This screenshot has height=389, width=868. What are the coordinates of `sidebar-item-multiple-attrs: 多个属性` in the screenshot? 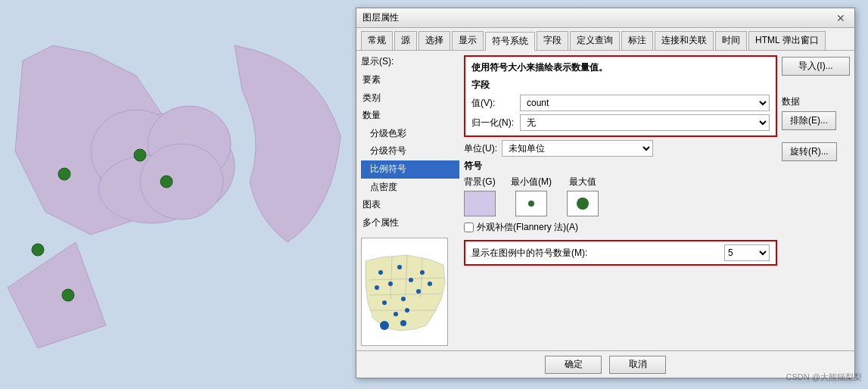 It's located at (410, 223).